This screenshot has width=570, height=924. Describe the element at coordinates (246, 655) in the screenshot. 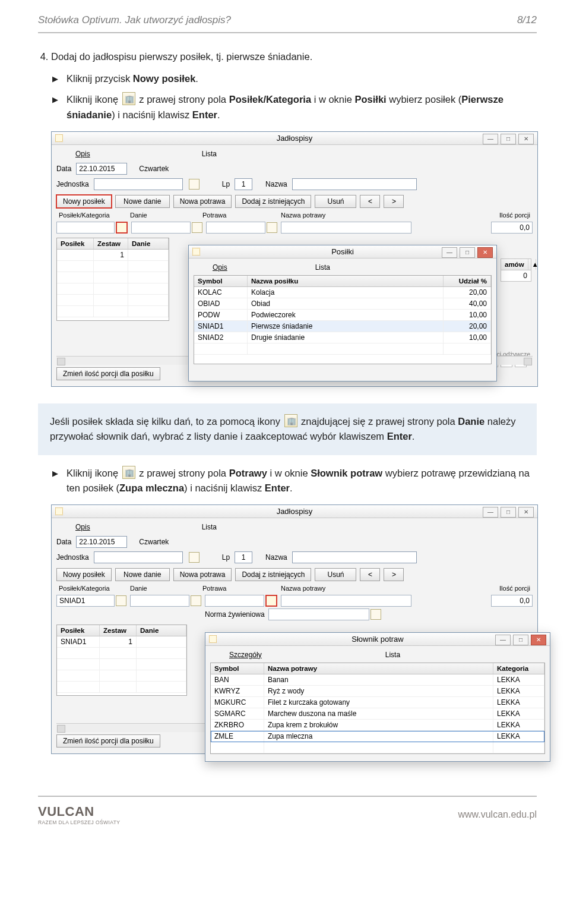

I see `tab-szczegoly: Szczegóły` at that location.